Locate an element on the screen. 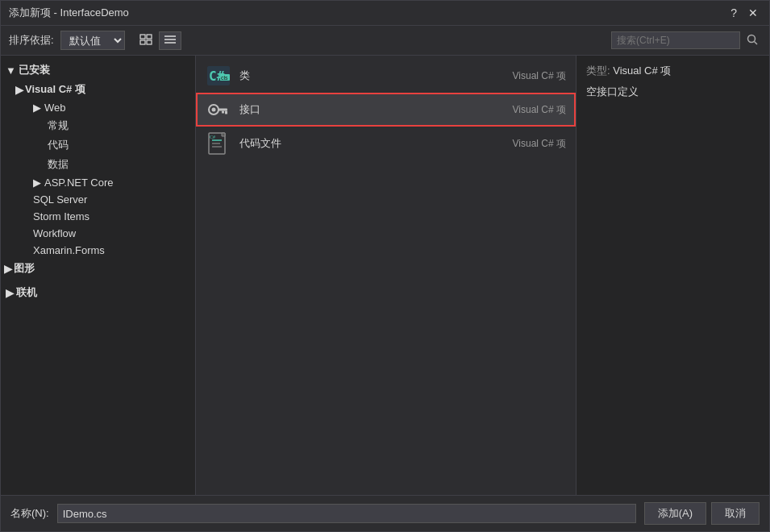 The image size is (770, 532). stormitems-label: Storm Items is located at coordinates (61, 216).